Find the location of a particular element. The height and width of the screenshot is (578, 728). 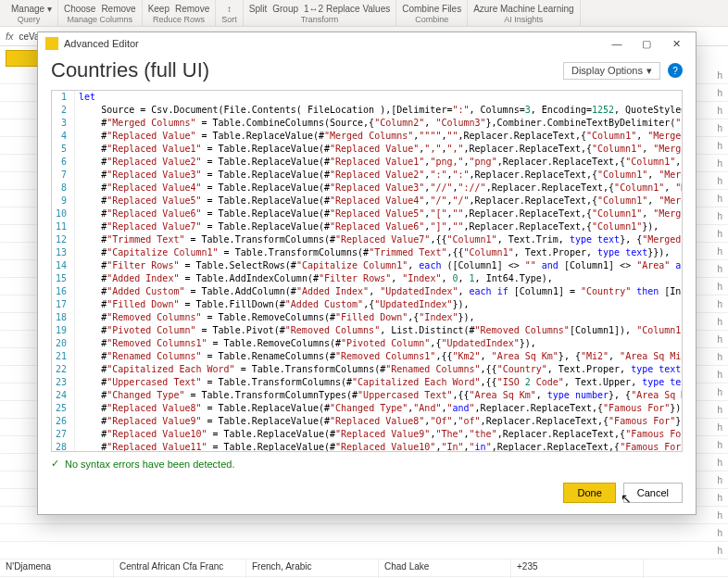

code-line: #"Replaced Value10" = Table.ReplaceValue… is located at coordinates (379, 434).